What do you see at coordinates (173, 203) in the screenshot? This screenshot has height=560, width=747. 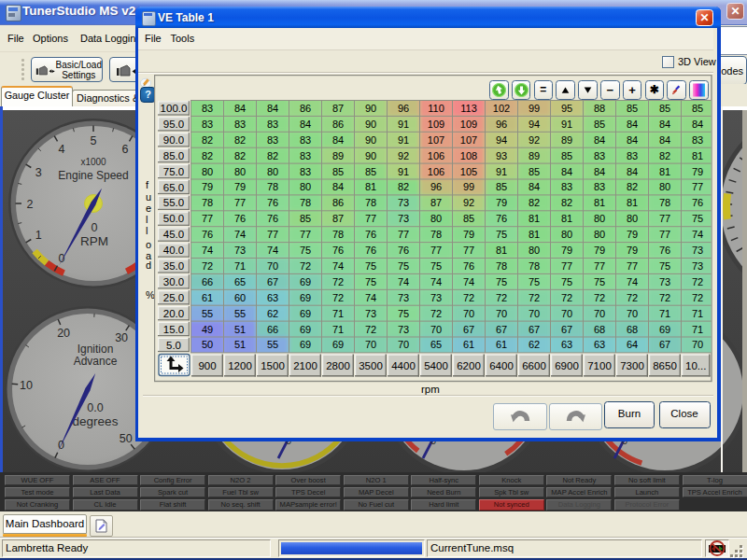 I see `svg-text: 55.0` at bounding box center [173, 203].